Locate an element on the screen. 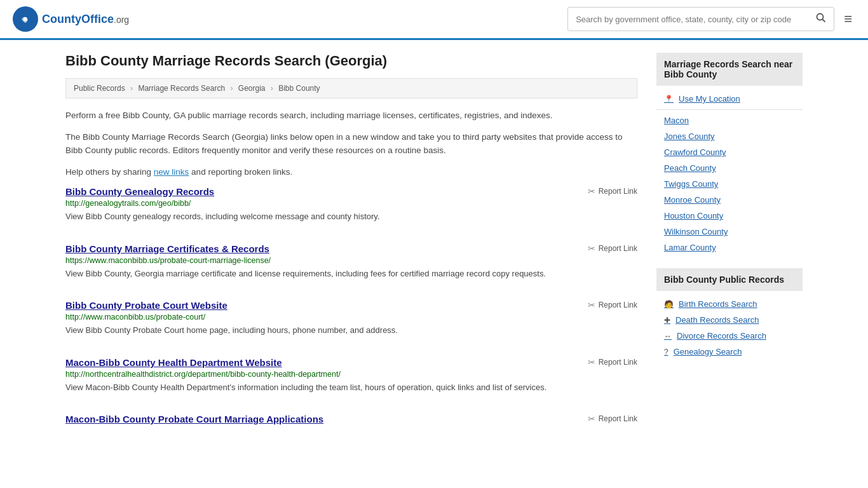  sidebar-public-records-title: Bibb County Public Records is located at coordinates (729, 280).